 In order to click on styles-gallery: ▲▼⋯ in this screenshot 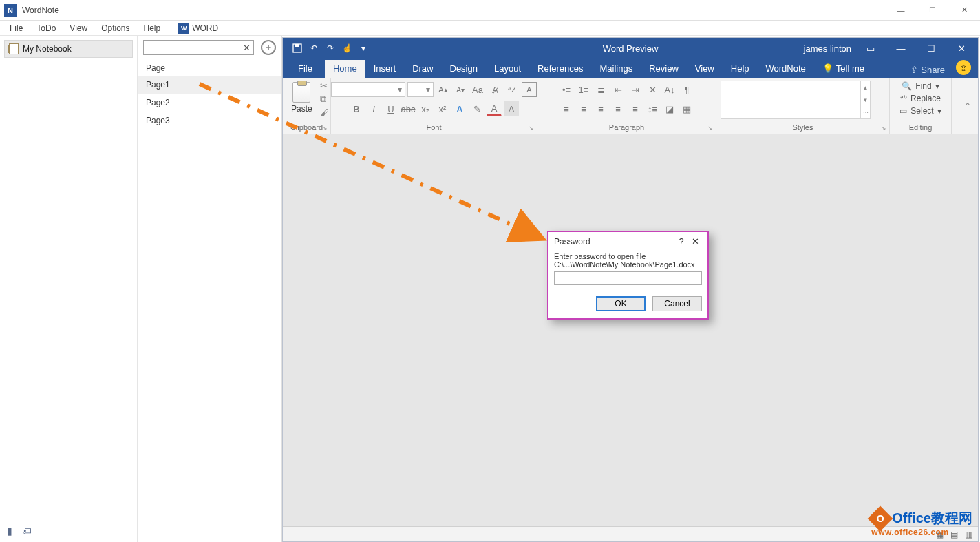, I will do `click(796, 100)`.